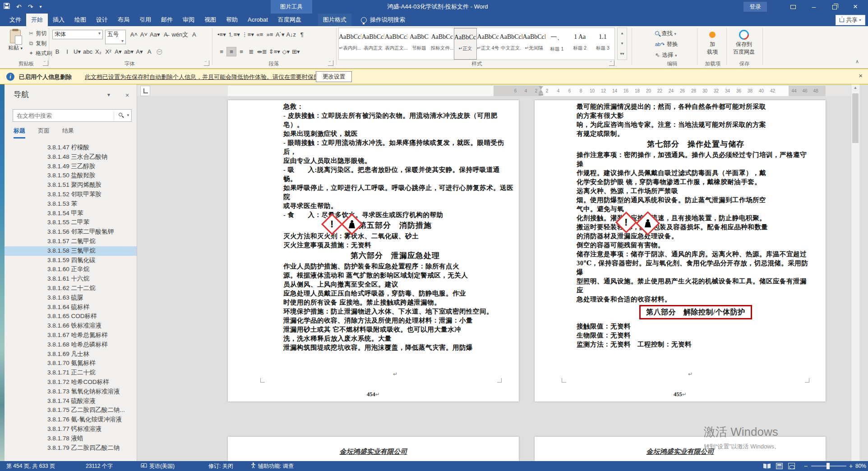 This screenshot has height=471, width=868. What do you see at coordinates (603, 44) in the screenshot?
I see `style-item: 1.1 标题 3` at bounding box center [603, 44].